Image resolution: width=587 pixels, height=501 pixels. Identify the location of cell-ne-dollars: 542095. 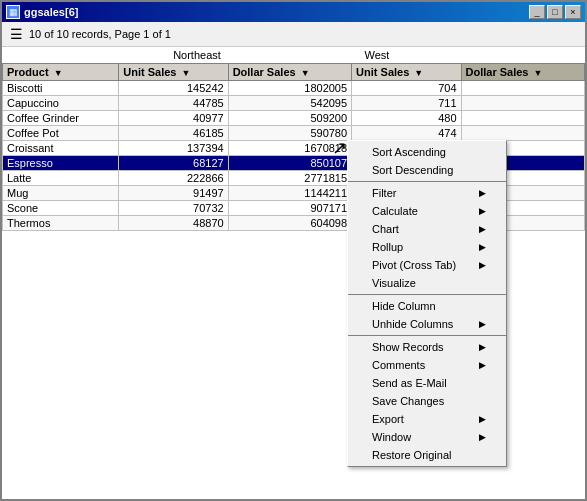
(290, 104).